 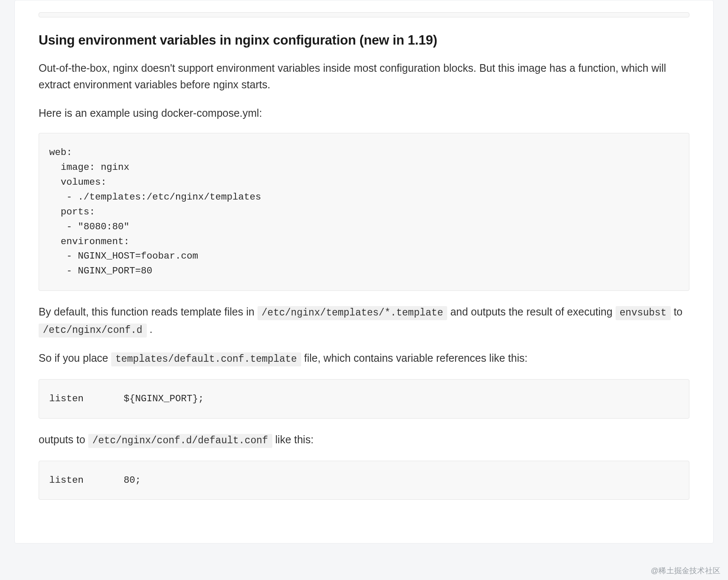 I want to click on code-inline-templates-glob: /etc/nginx/templates/*.template, so click(x=353, y=313).